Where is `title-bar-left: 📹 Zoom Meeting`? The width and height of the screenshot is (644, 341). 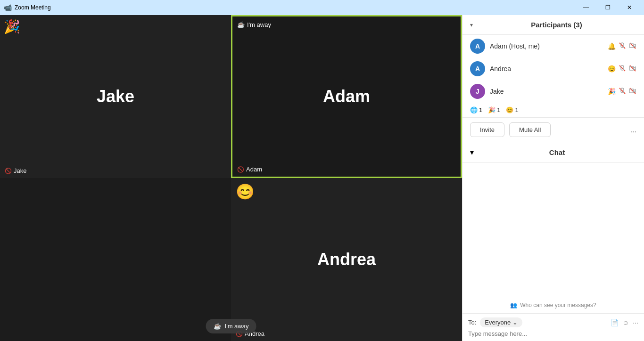 title-bar-left: 📹 Zoom Meeting is located at coordinates (27, 8).